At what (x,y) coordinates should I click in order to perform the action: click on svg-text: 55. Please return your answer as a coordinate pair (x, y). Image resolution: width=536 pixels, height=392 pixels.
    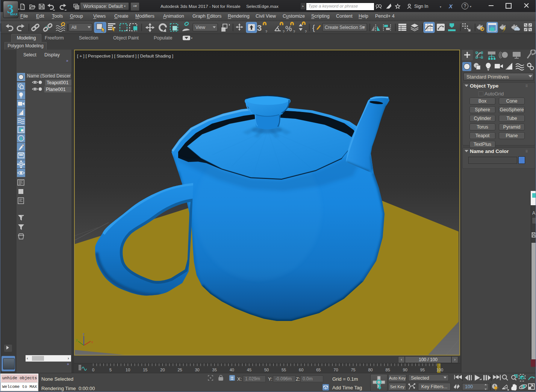
    Looking at the image, I should click on (284, 370).